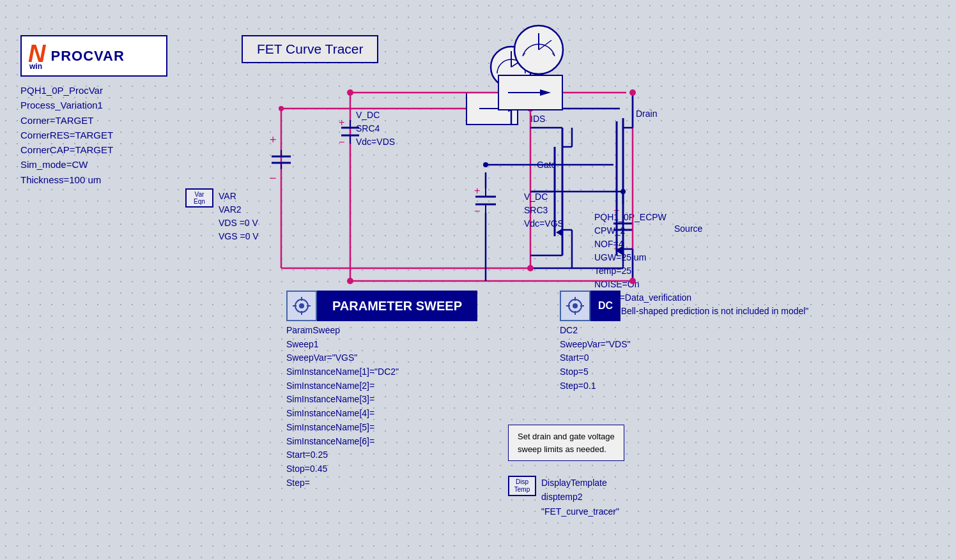  What do you see at coordinates (564, 497) in the screenshot?
I see `display-template-block: Disp Temp DisplayTemplate disptemp2 "FET…` at bounding box center [564, 497].